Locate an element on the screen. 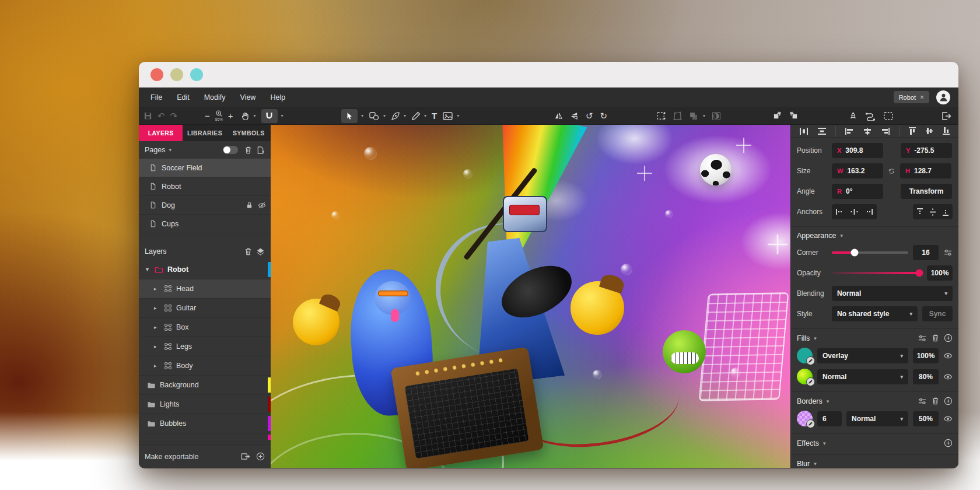  effects-section-header: Effects ▾ is located at coordinates (875, 440).